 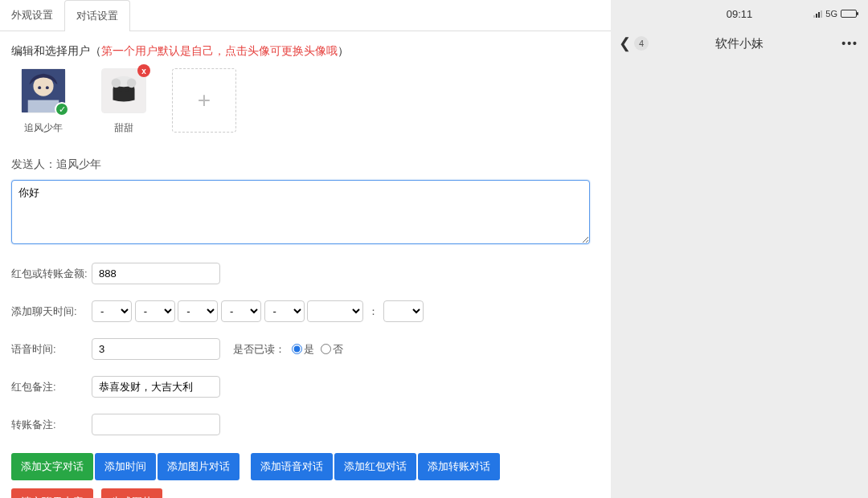 I want to click on signal-icon, so click(x=818, y=14).